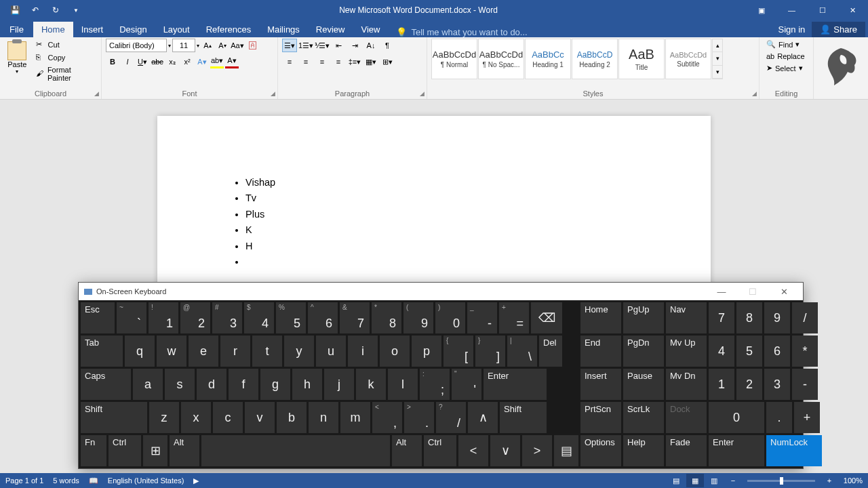 This screenshot has height=488, width=868. Describe the element at coordinates (483, 418) in the screenshot. I see `key-: ∧` at that location.